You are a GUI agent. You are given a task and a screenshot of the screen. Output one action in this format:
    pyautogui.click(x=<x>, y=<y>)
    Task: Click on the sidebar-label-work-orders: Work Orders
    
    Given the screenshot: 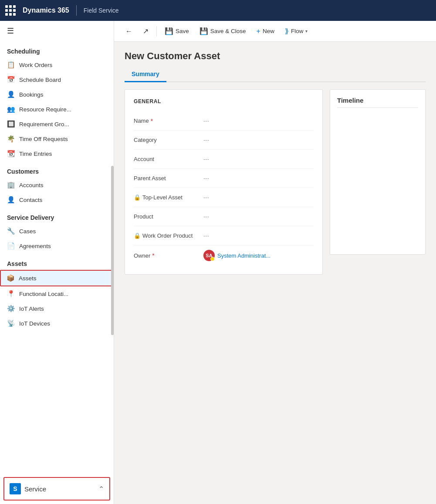 What is the action you would take?
    pyautogui.click(x=36, y=65)
    